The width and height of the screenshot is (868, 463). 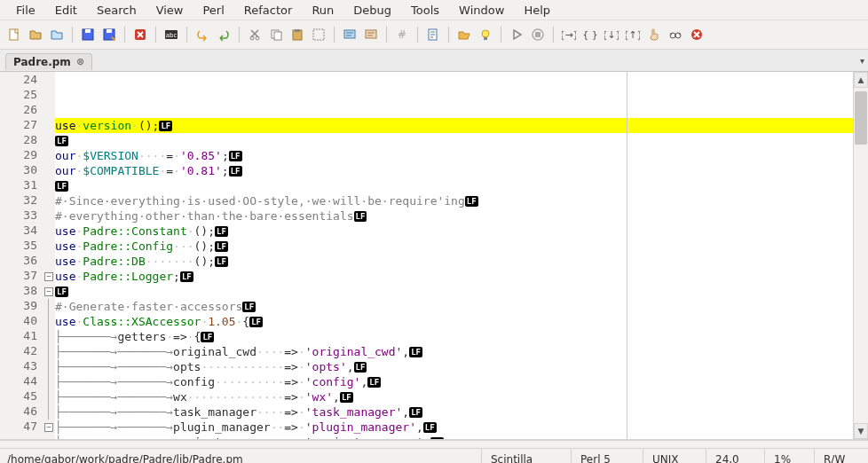 I want to click on line-number: 35, so click(x=19, y=247).